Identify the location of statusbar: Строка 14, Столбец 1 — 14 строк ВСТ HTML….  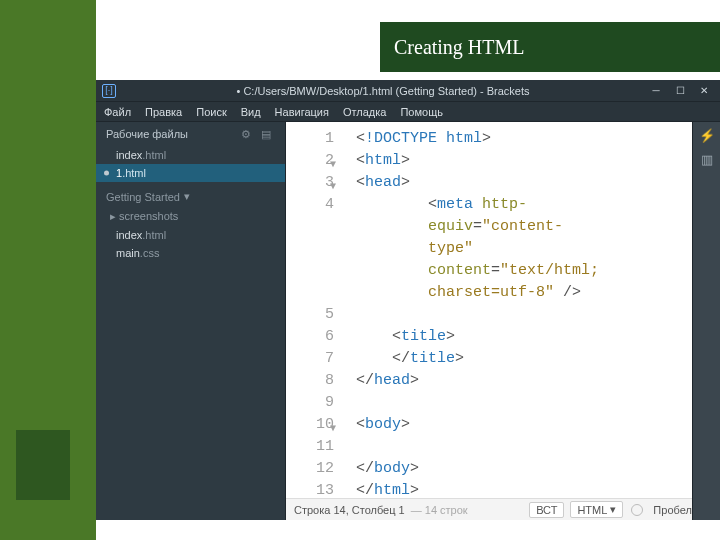
(503, 509).